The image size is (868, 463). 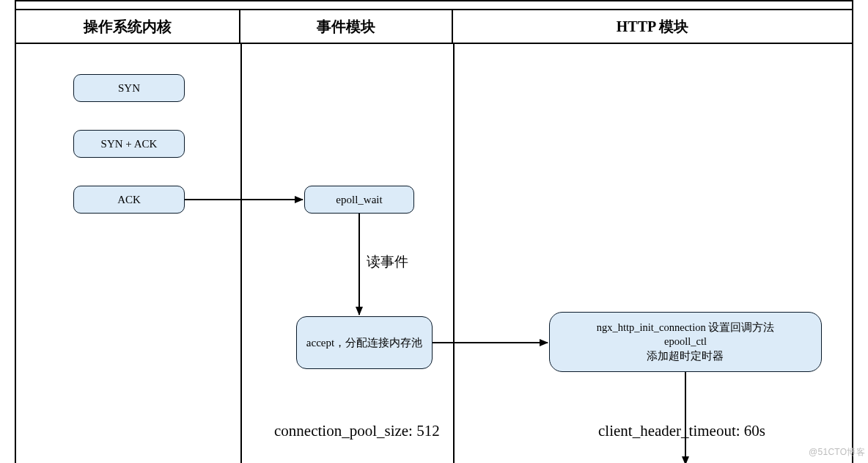 What do you see at coordinates (129, 88) in the screenshot?
I see `node-syn: SYN` at bounding box center [129, 88].